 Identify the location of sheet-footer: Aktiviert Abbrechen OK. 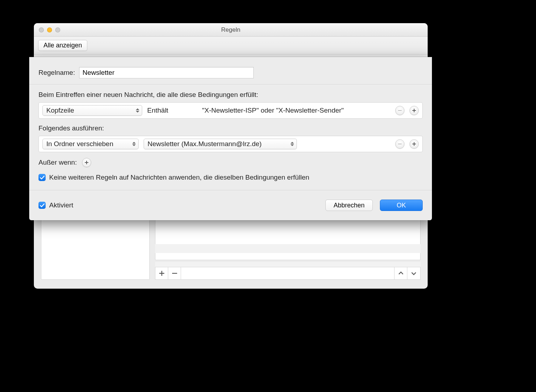
(231, 205).